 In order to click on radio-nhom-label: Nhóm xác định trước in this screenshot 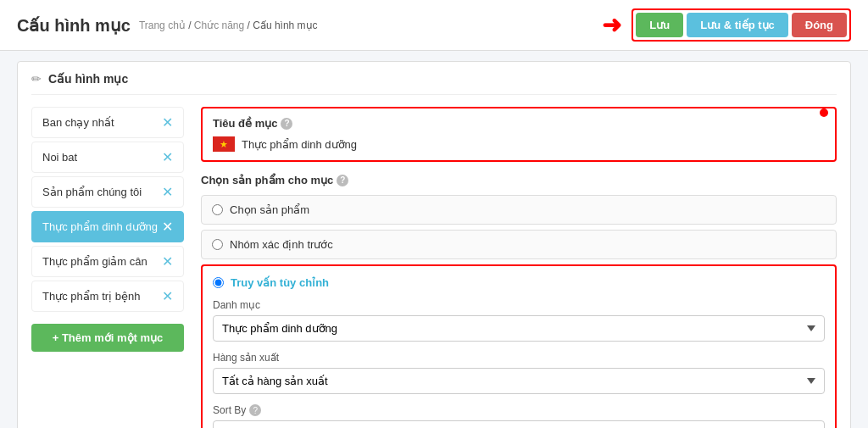, I will do `click(281, 244)`.